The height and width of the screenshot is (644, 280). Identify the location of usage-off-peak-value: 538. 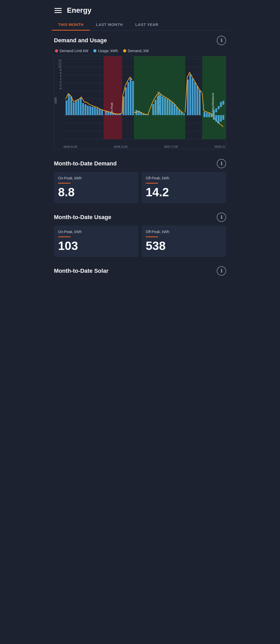
(184, 246).